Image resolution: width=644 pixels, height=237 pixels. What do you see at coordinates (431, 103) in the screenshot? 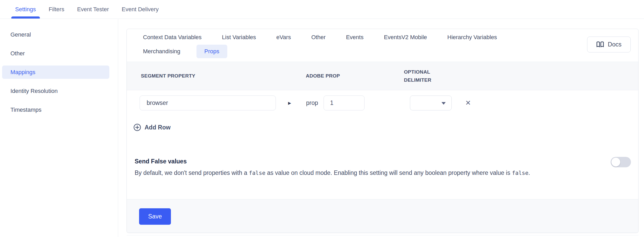
I see `optional-delimiter-select` at bounding box center [431, 103].